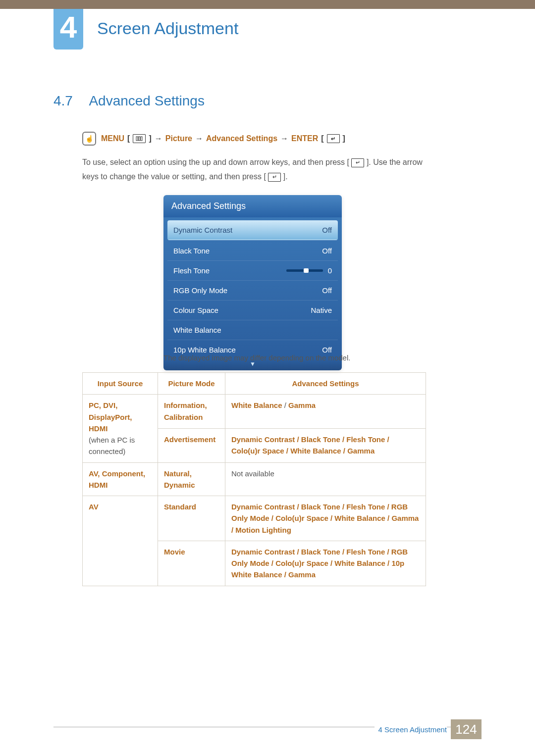  What do you see at coordinates (330, 270) in the screenshot?
I see `osd-row-value: 0` at bounding box center [330, 270].